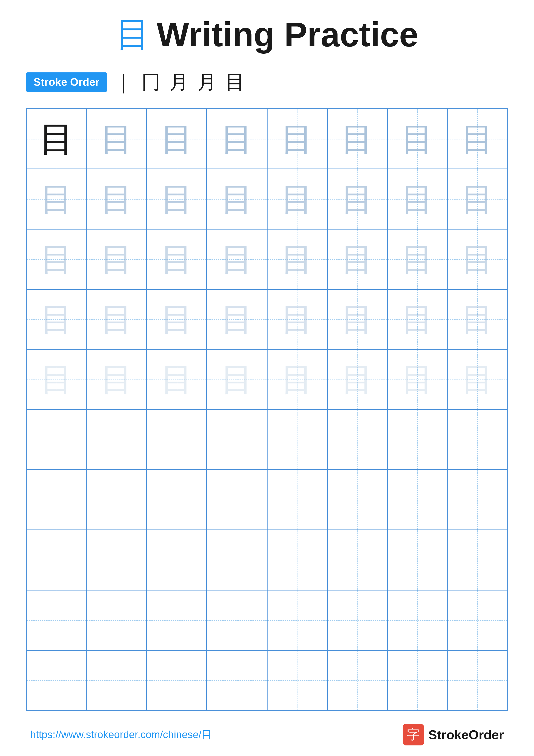 This screenshot has width=534, height=756. I want to click on grid-cell-r6c2, so click(116, 440).